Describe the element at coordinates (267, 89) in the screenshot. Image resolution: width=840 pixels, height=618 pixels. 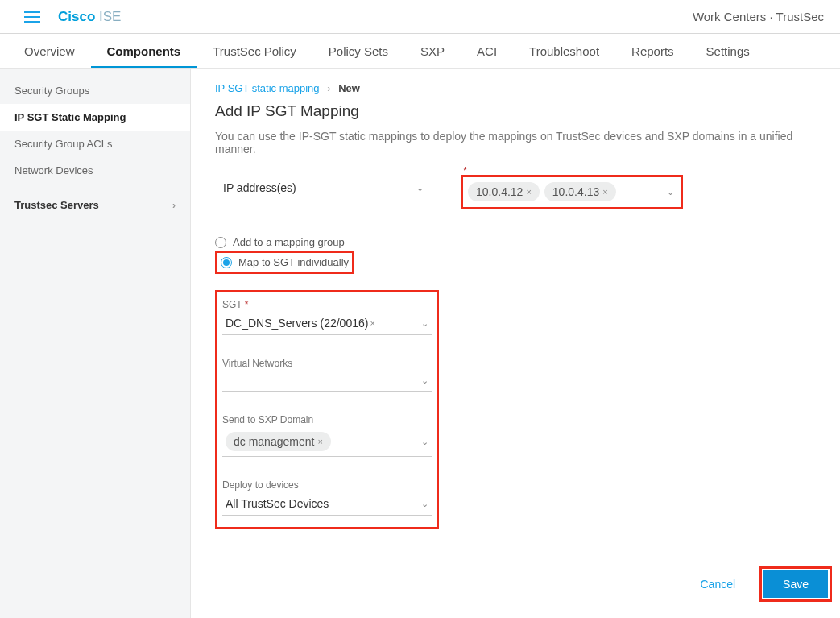
I see `breadcrumb-link: IP SGT static mapping` at that location.